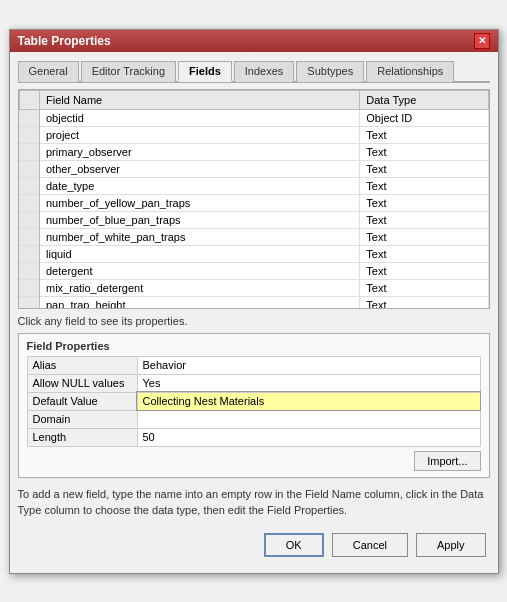  I want to click on field-name-cell: mix_ratio_detergent, so click(200, 288).